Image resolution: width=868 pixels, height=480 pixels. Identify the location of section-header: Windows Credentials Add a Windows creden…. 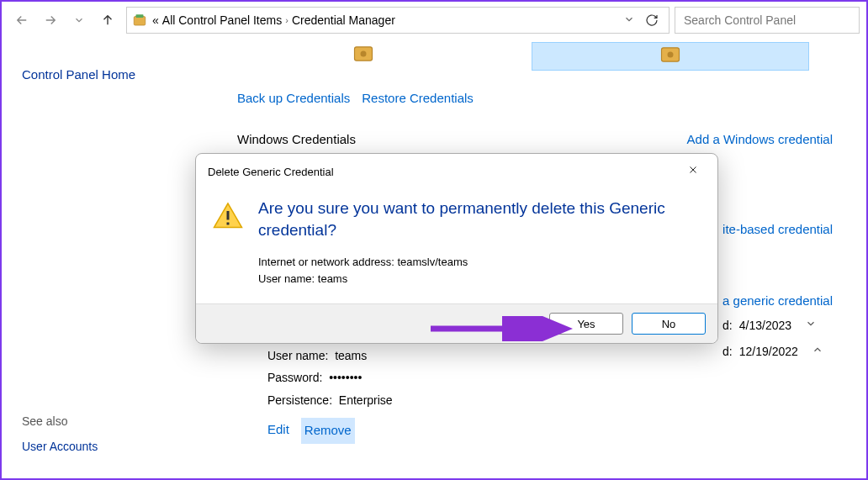
(535, 140).